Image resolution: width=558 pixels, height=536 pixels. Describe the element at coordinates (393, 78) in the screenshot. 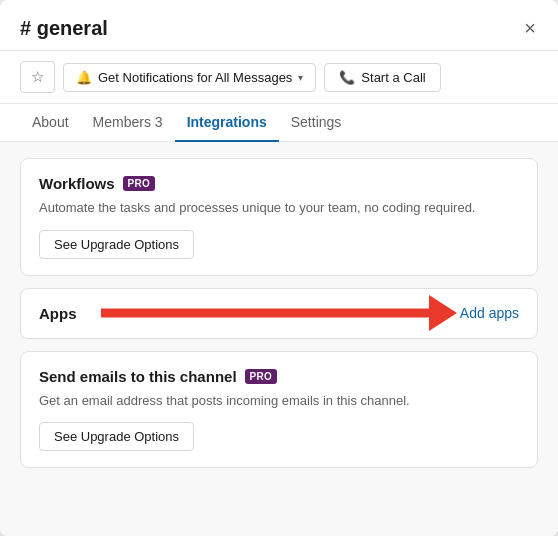

I see `start-call-label: Start a Call` at that location.